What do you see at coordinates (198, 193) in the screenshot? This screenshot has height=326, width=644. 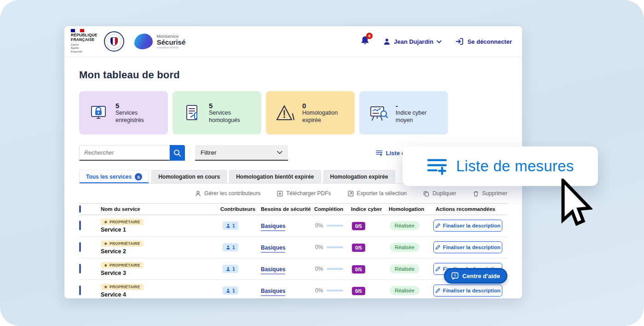 I see `contributors-icon` at bounding box center [198, 193].